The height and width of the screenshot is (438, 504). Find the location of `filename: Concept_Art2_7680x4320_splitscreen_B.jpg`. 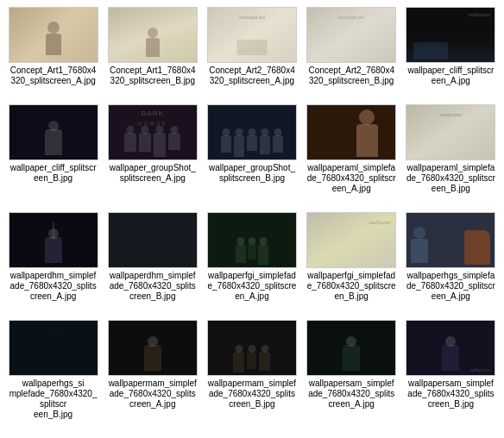

filename: Concept_Art2_7680x4320_splitscreen_B.jpg is located at coordinates (351, 76).